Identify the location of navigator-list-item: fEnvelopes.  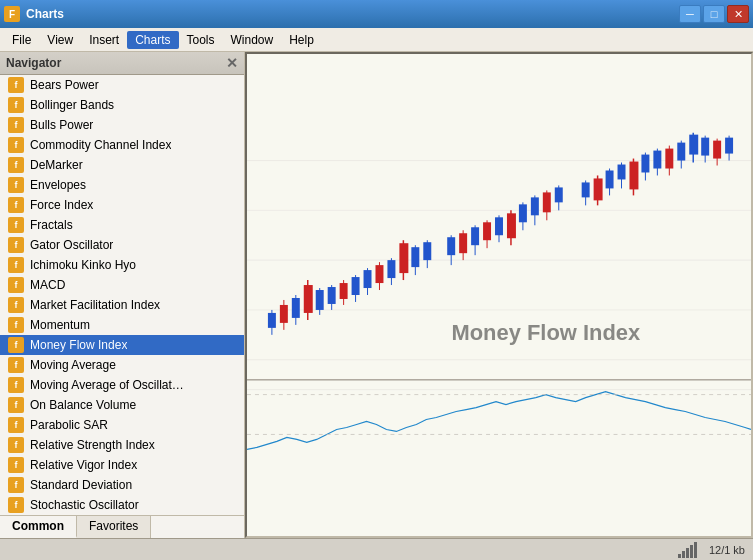
(122, 185).